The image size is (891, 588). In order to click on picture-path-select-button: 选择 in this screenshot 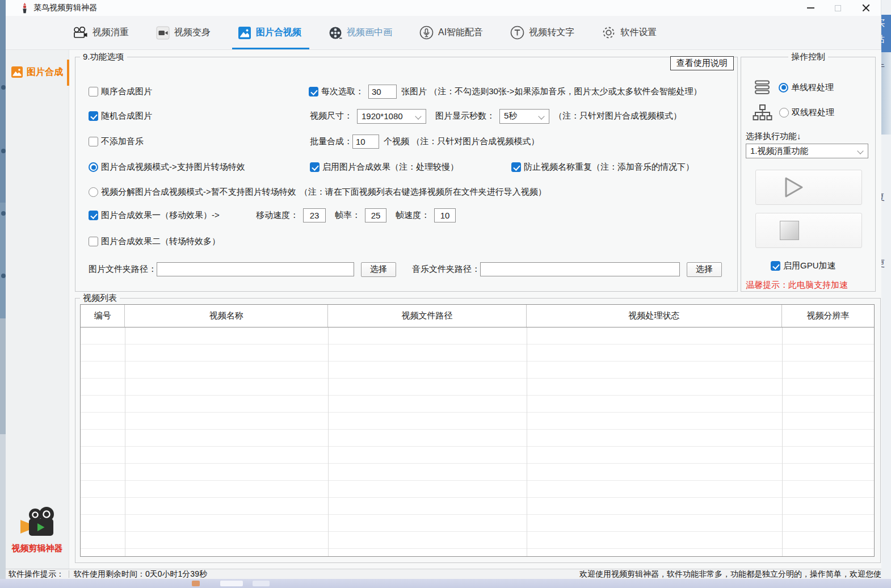, I will do `click(379, 270)`.